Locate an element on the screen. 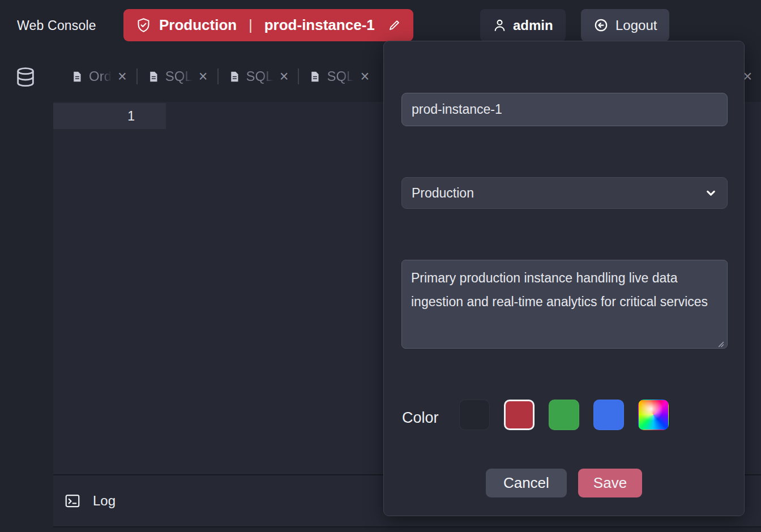 Image resolution: width=761 pixels, height=532 pixels. edit-pencil-icon is located at coordinates (394, 25).